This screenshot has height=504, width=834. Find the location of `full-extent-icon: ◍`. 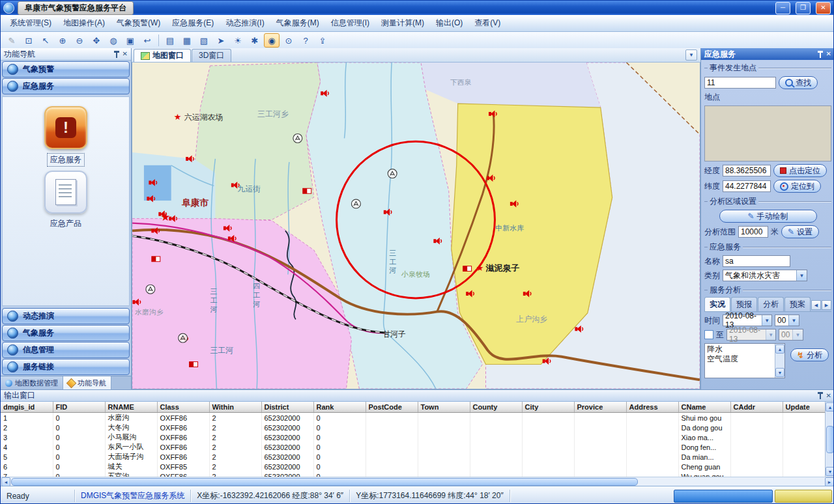

full-extent-icon: ◍ is located at coordinates (113, 40).